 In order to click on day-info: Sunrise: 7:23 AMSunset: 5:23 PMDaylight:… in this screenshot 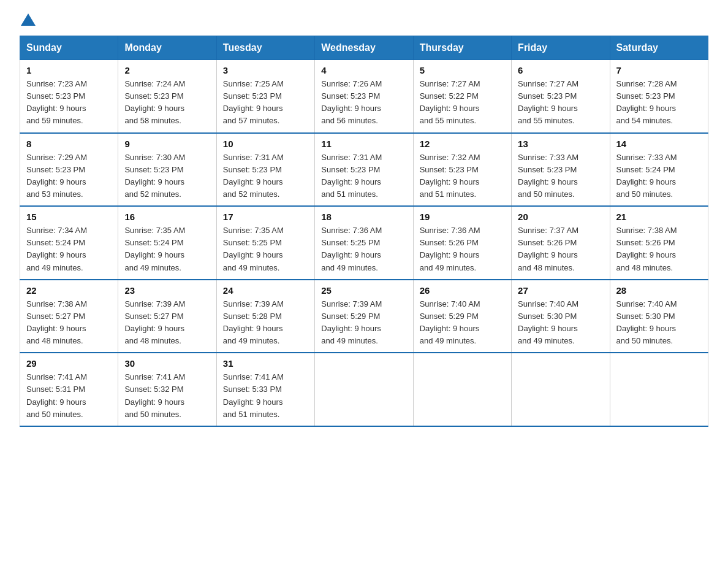, I will do `click(69, 103)`.